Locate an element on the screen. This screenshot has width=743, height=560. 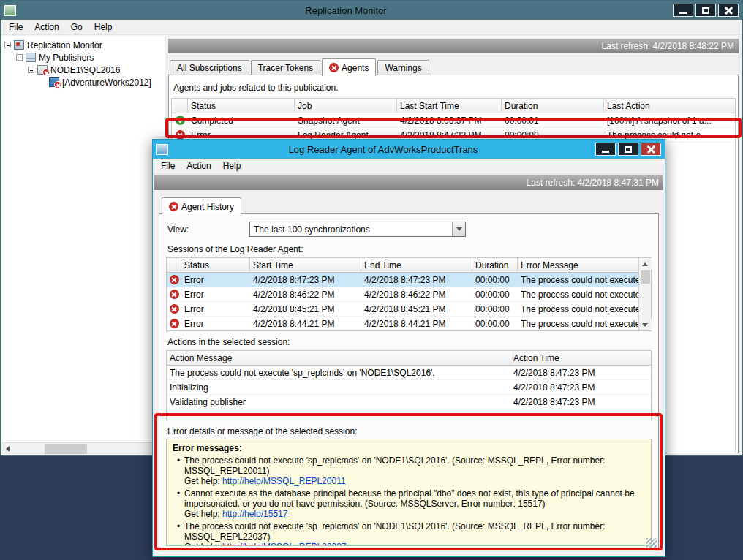
view-row: View: The last 100 synchronizations is located at coordinates (410, 230).